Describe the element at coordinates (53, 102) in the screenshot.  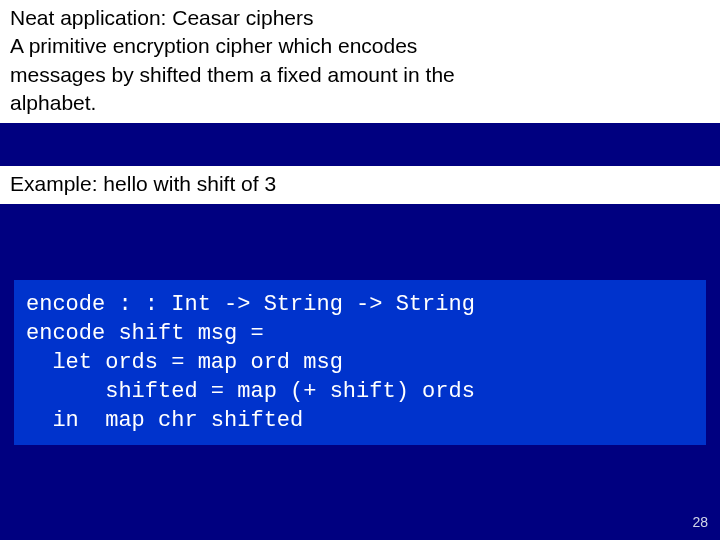
I see `intro-line-4: alphabet.` at that location.